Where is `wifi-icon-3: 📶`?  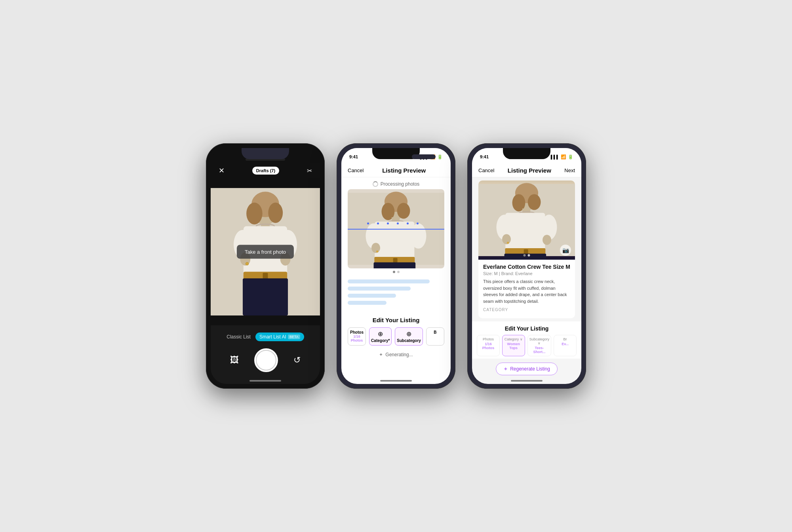
wifi-icon-3: 📶 is located at coordinates (564, 157).